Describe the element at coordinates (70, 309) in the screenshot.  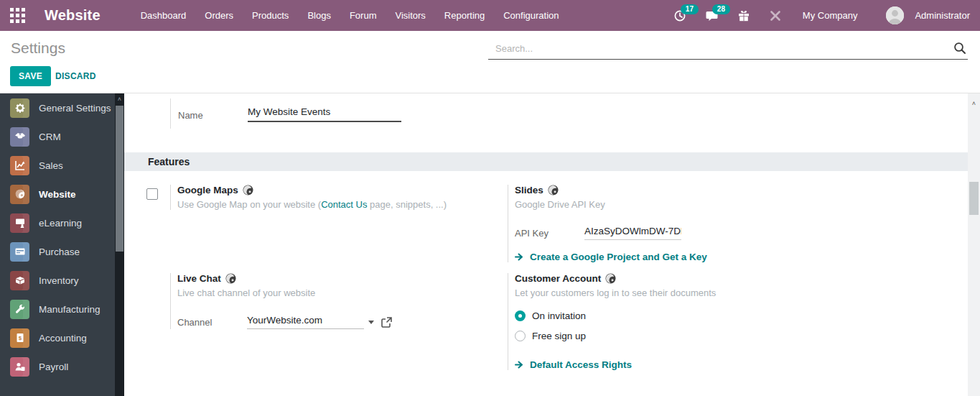
I see `sidebar-item-label: Manufacturing` at that location.